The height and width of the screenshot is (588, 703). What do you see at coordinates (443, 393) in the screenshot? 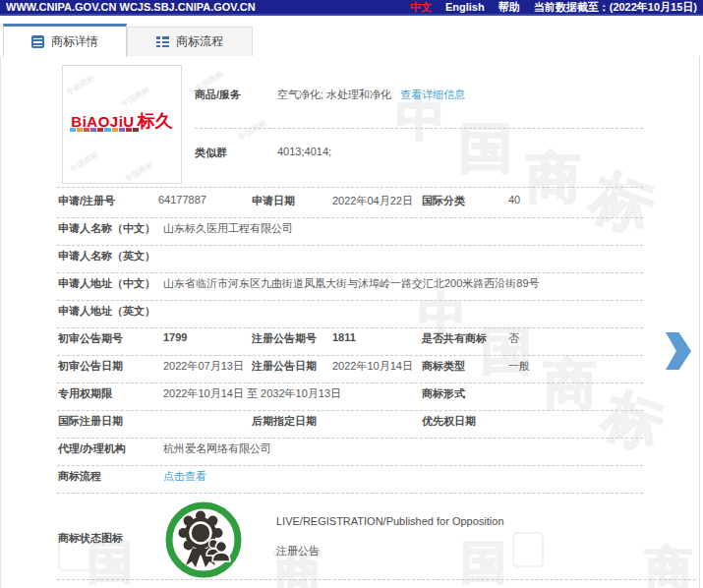
I see `tm-form-label: 商标形式` at bounding box center [443, 393].